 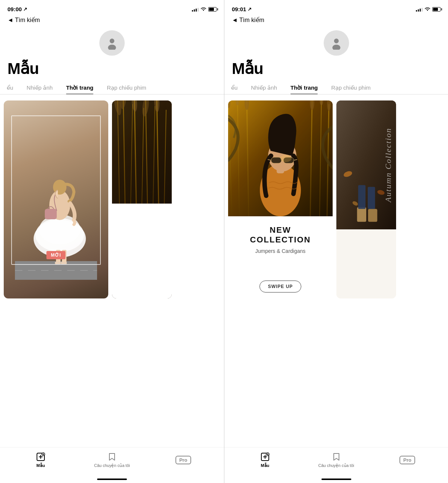 I want to click on tab-rap-chieu-phim-1: Rạp chiếu phim, so click(x=127, y=88).